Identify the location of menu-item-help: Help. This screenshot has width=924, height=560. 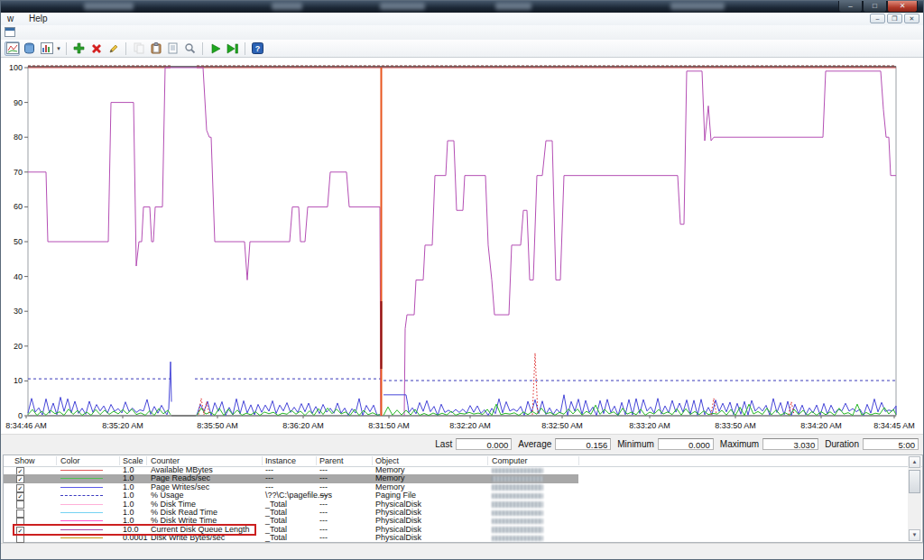
(38, 18).